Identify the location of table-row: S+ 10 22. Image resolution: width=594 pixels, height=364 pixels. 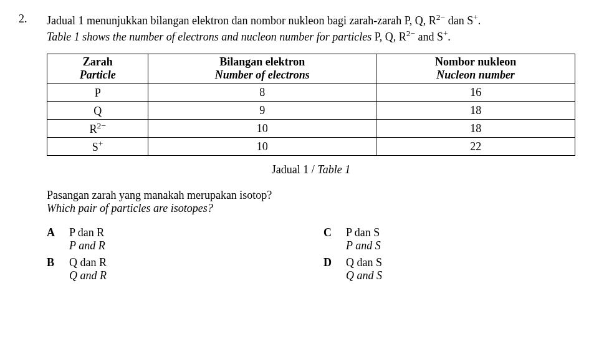
(312, 147).